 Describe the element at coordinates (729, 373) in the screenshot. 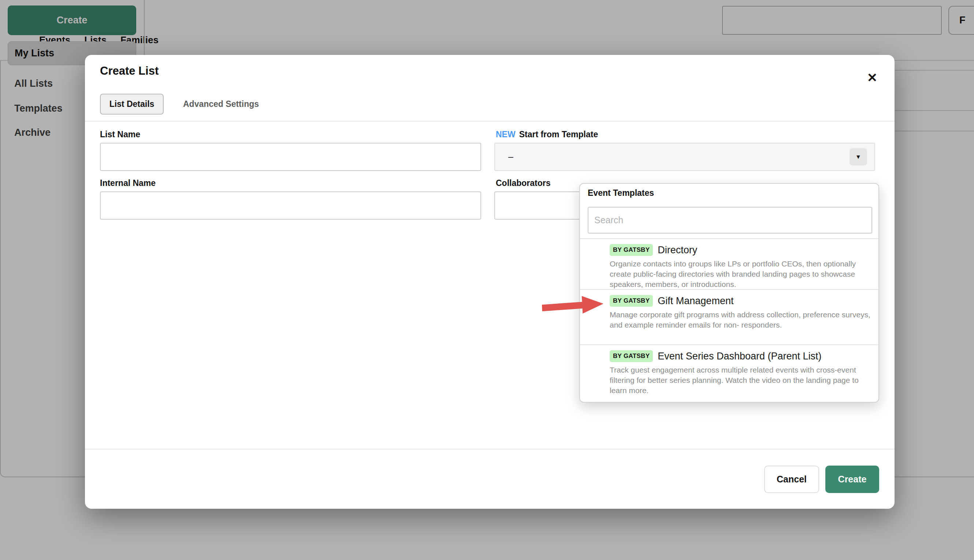

I see `template-item-event-series-dashboard: BY GATSBY Event Series Dashboard (Parent…` at that location.